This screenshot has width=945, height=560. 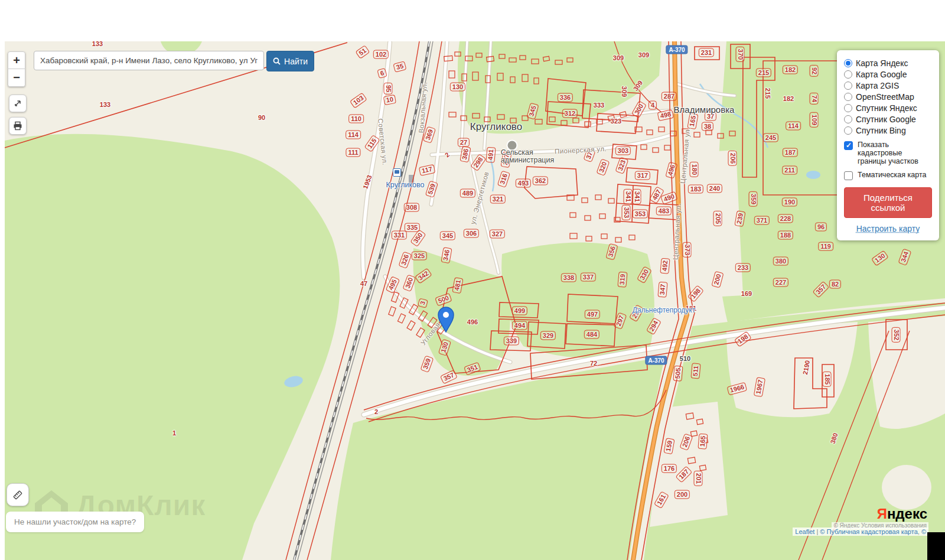 What do you see at coordinates (888, 74) in the screenshot?
I see `layer-option-1: Карта Google` at bounding box center [888, 74].